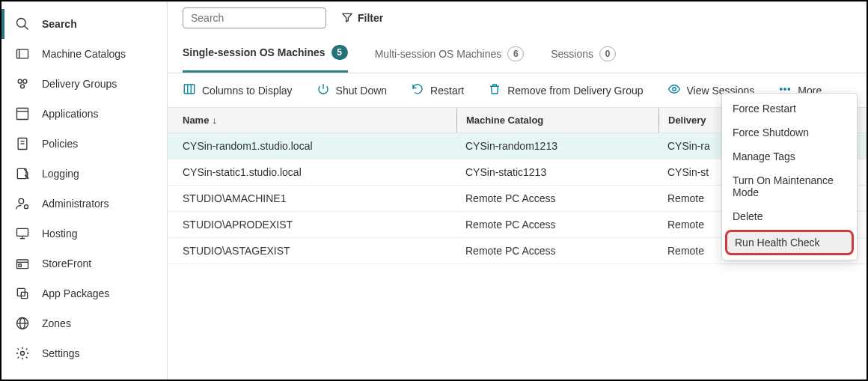  I want to click on eye-icon, so click(674, 90).